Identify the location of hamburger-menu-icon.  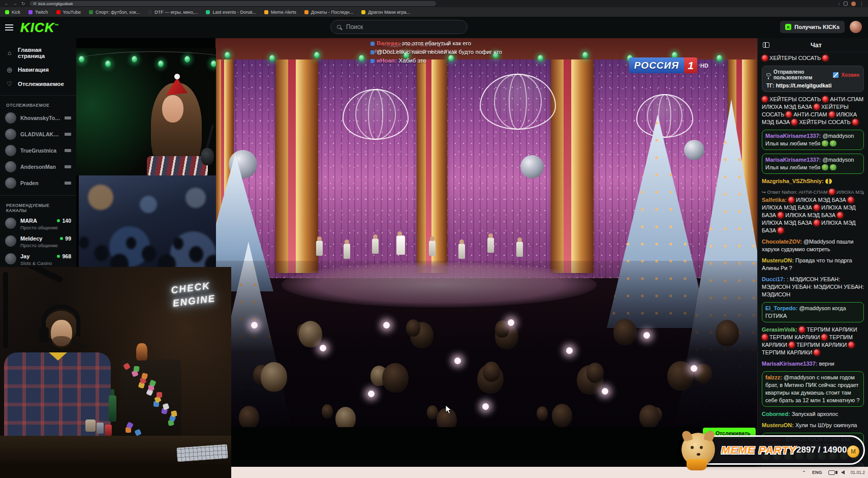
(9, 27).